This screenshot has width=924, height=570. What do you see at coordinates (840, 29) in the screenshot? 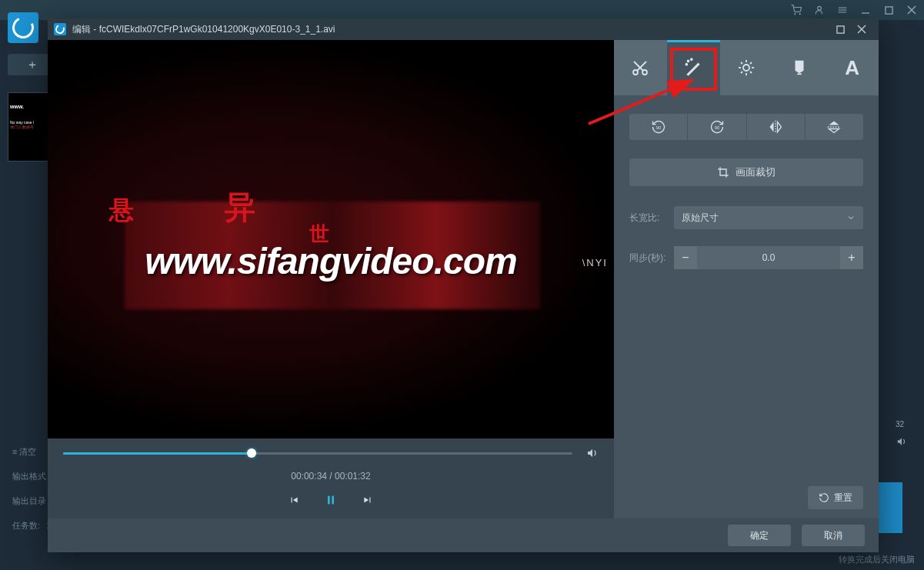
I see `dialog-maximize-icon` at bounding box center [840, 29].